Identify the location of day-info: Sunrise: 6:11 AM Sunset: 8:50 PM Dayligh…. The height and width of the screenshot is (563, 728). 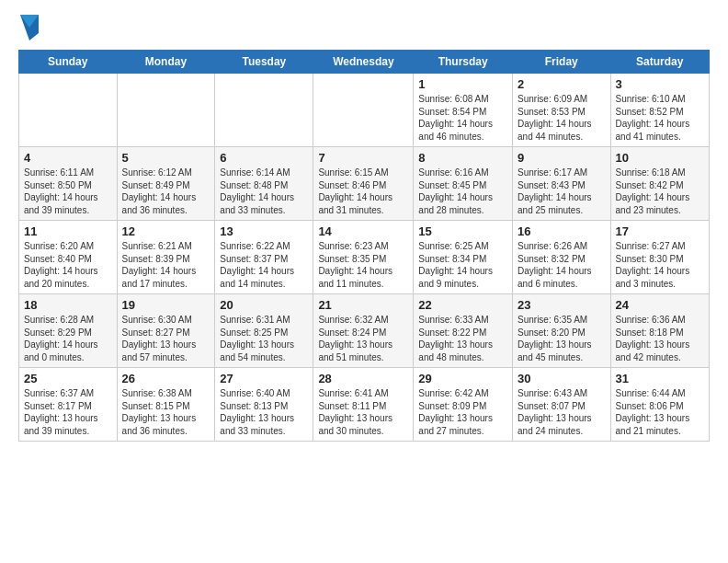
(68, 191).